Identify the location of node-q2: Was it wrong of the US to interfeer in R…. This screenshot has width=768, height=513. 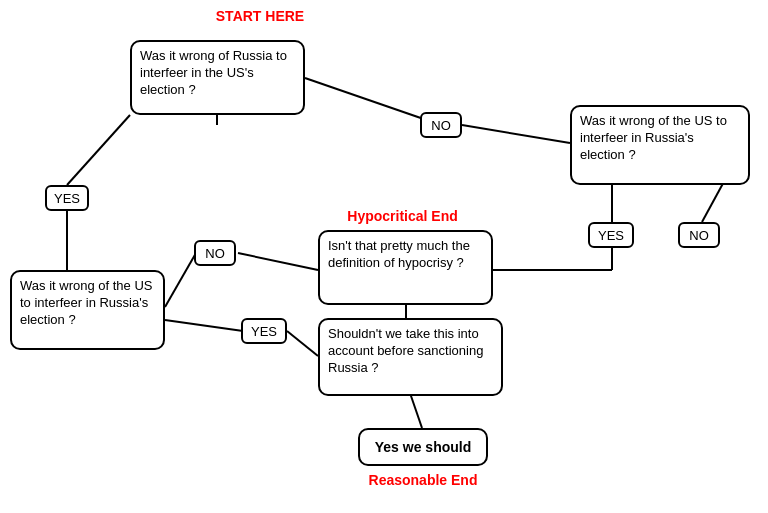
(660, 145).